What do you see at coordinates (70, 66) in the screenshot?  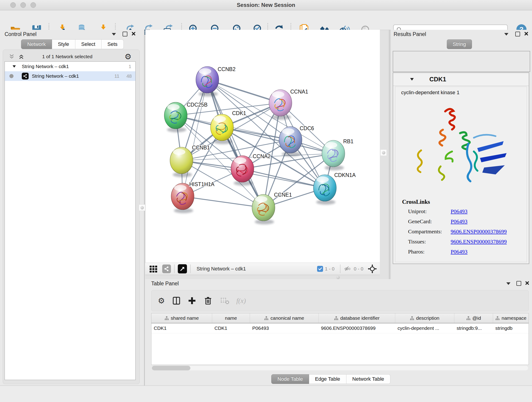 I see `network-collection-row: String Network – cdk1 1` at bounding box center [70, 66].